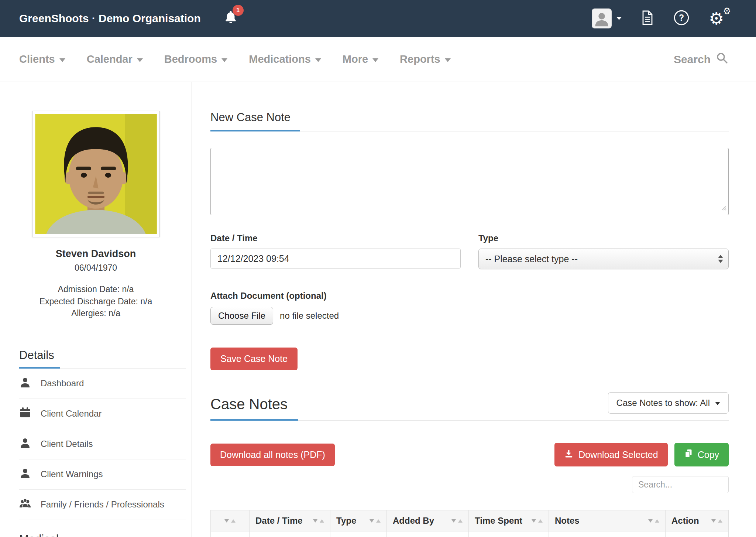 Image resolution: width=756 pixels, height=537 pixels. I want to click on discharge-date: Expected Discharge Date: n/a, so click(96, 301).